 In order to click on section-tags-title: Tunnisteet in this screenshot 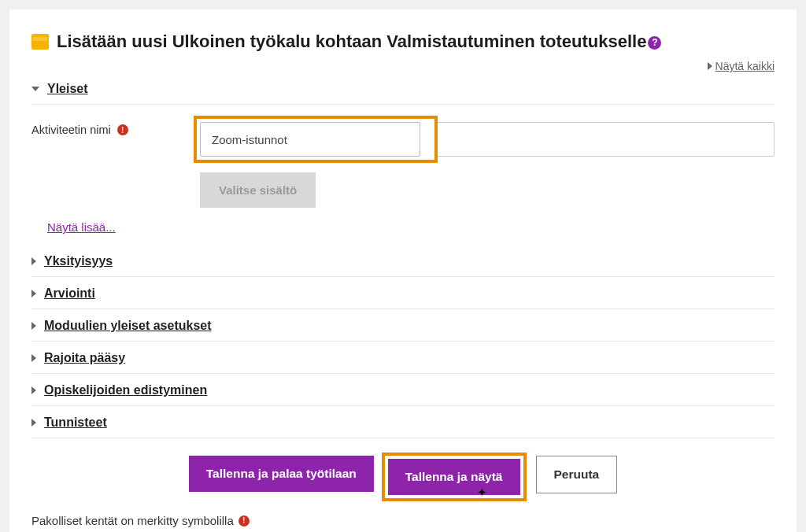, I will do `click(76, 423)`.